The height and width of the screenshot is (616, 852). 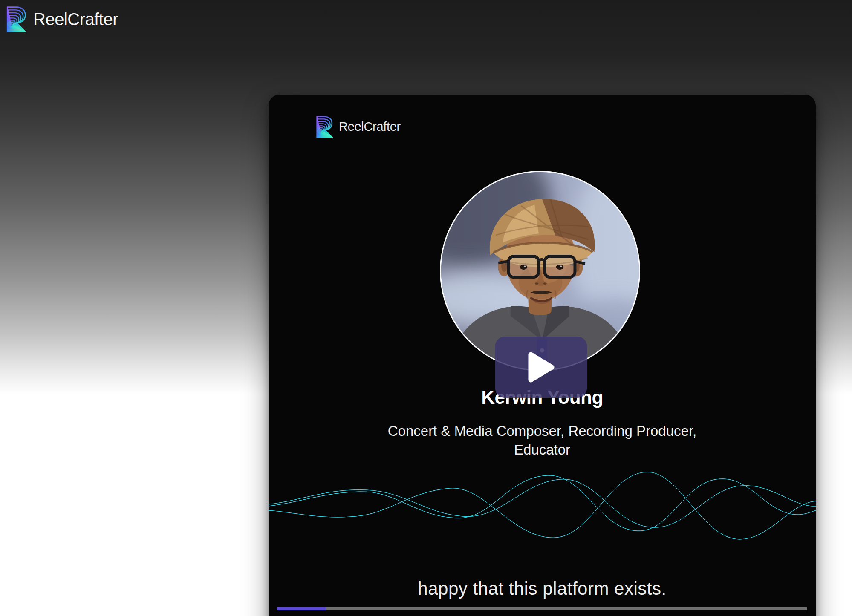 I want to click on person-title: Concert & Media Composer, Recording Prod…, so click(x=542, y=440).